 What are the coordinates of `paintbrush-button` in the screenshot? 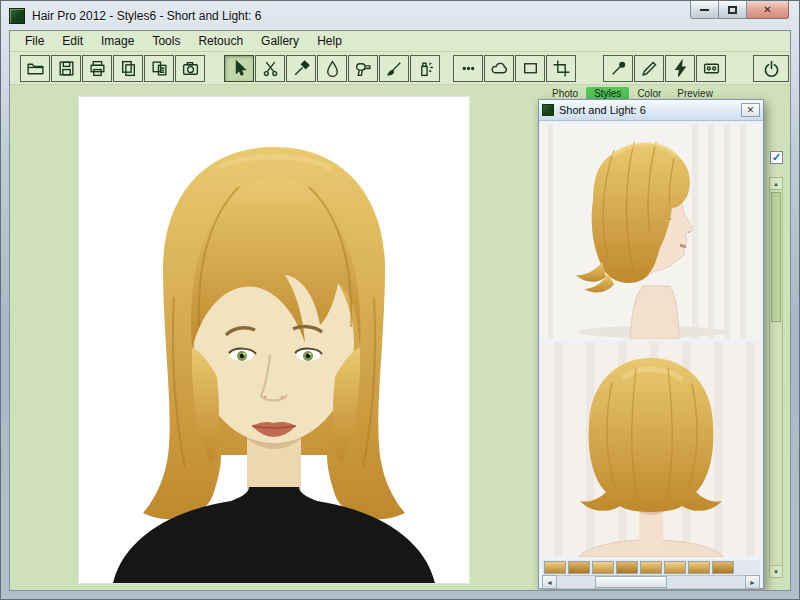 It's located at (394, 68).